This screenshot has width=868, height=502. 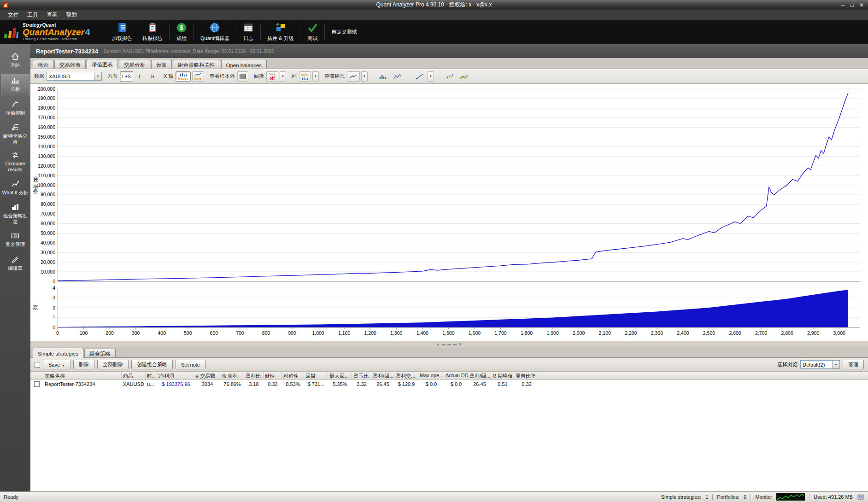 I want to click on sidebar-item-monte-carlo: 蒙特卡洛分析, so click(x=15, y=134).